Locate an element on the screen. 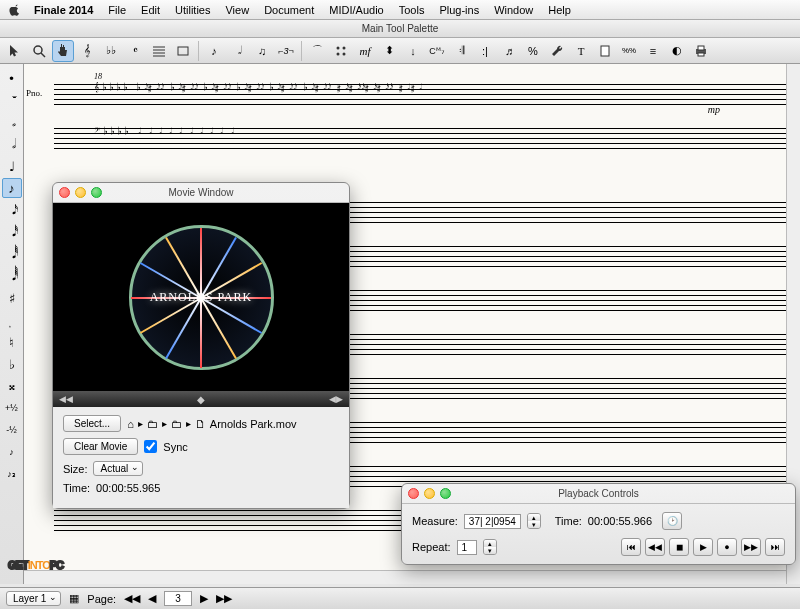 Image resolution: width=800 pixels, height=609 pixels. scrollbar-horizontal is located at coordinates (405, 577).